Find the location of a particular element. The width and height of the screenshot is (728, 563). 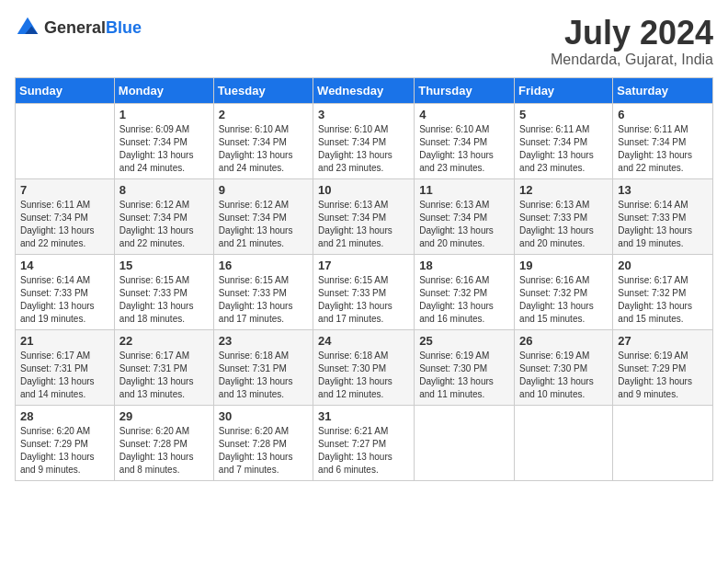

day-number: 20 is located at coordinates (663, 265).